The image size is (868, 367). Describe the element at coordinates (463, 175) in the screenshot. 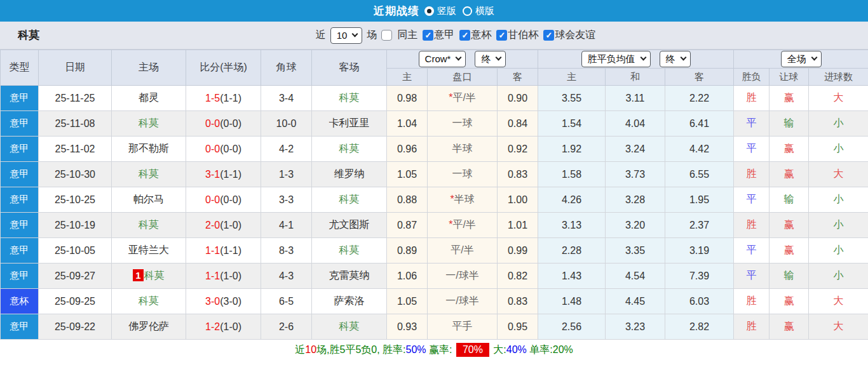

I see `handicap-cell: 一球` at that location.